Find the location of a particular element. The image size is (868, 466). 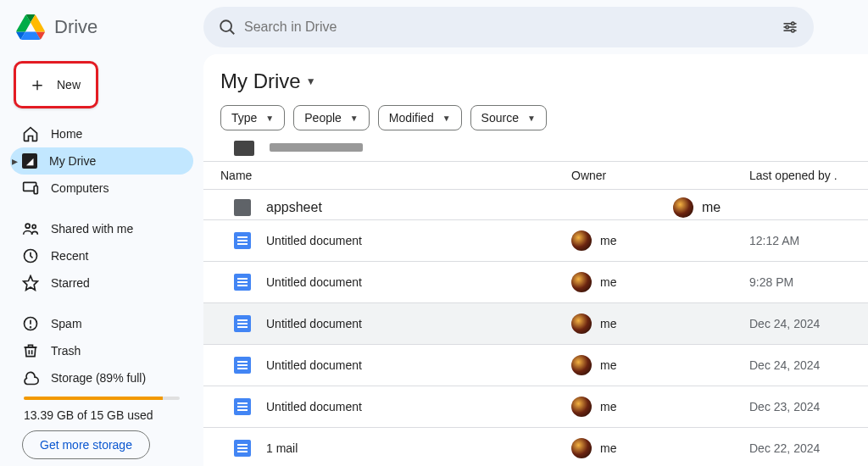

table-row: Untitled documentme9:28 PM is located at coordinates (536, 283).